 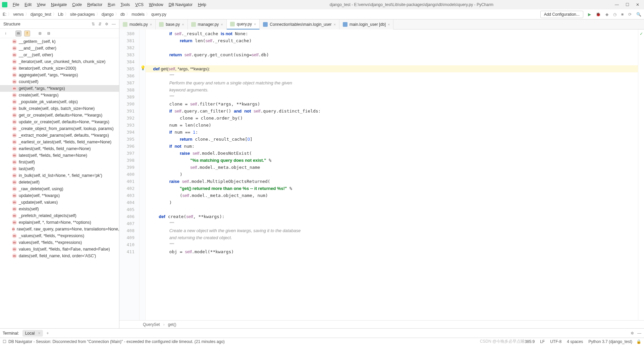 What do you see at coordinates (125, 5) in the screenshot?
I see `menu-tools: Tools` at bounding box center [125, 5].